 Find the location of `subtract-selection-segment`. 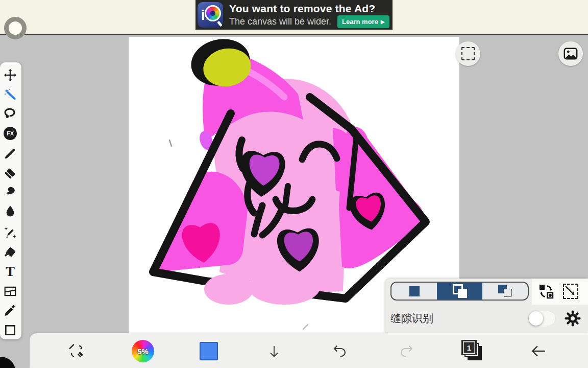

subtract-selection-segment is located at coordinates (505, 291).